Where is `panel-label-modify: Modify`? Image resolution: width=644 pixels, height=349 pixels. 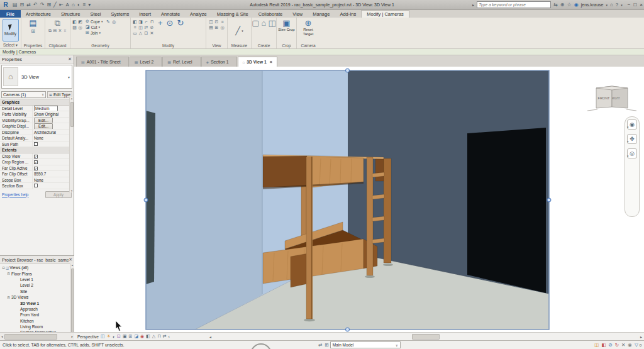 panel-label-modify: Modify is located at coordinates (169, 45).